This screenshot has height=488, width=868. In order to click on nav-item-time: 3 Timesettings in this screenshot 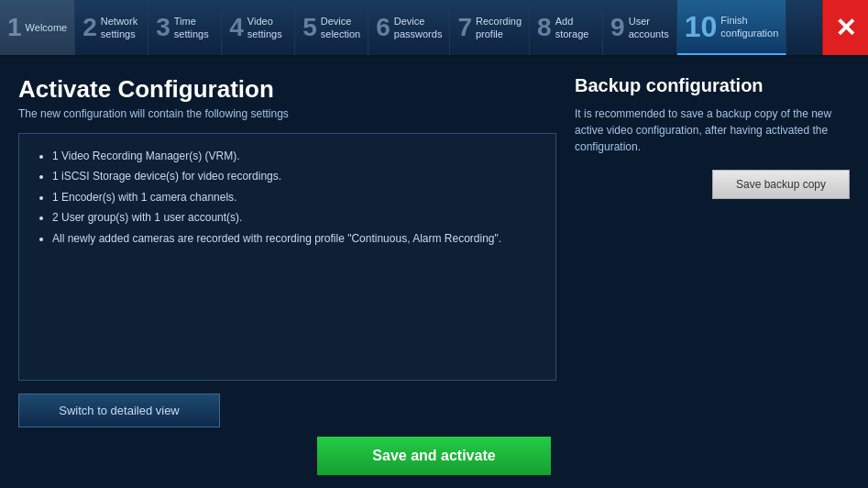, I will do `click(185, 28)`.